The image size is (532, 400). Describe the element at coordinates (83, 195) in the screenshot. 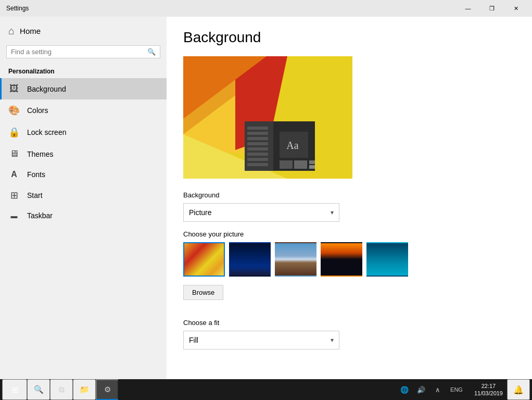

I see `sidebar-item-start: ⊞ Start` at that location.